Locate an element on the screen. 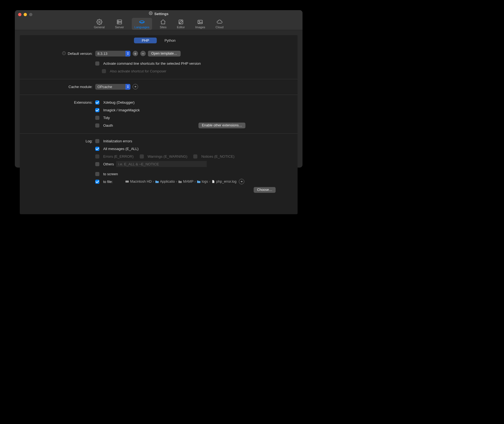 This screenshot has width=504, height=424. window-title: Settings is located at coordinates (159, 14).